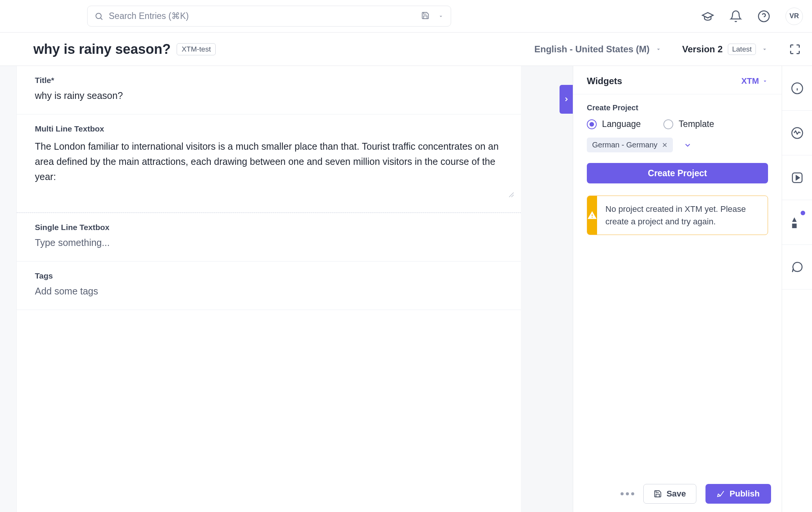 The height and width of the screenshot is (512, 812). I want to click on field-label: Single Line Textbox, so click(269, 227).